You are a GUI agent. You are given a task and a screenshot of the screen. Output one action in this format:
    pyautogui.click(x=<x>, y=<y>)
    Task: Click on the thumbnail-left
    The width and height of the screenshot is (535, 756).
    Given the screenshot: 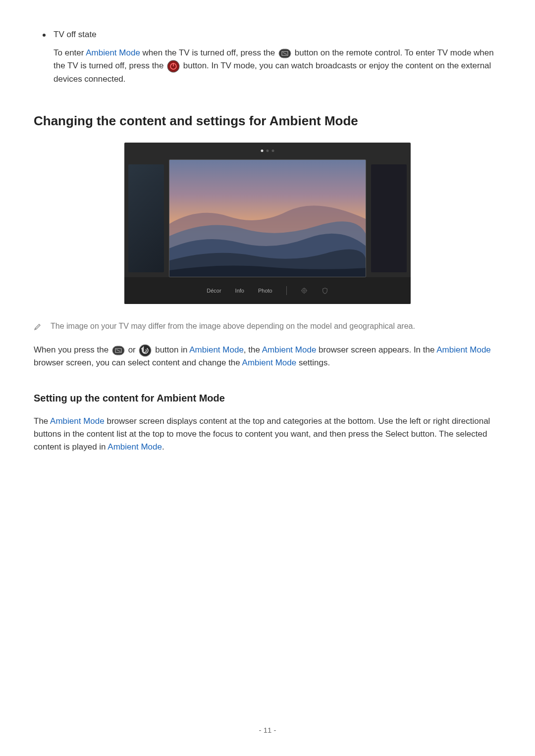 What is the action you would take?
    pyautogui.click(x=146, y=218)
    